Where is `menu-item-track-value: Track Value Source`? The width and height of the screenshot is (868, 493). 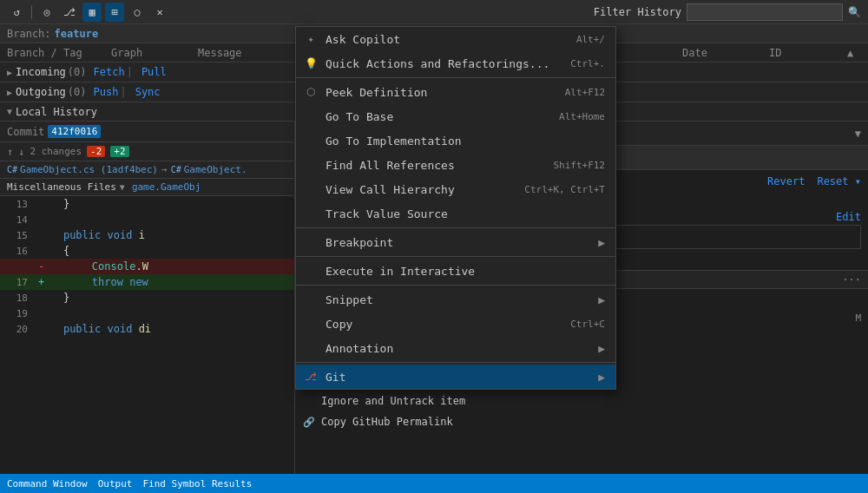 menu-item-track-value: Track Value Source is located at coordinates (456, 214).